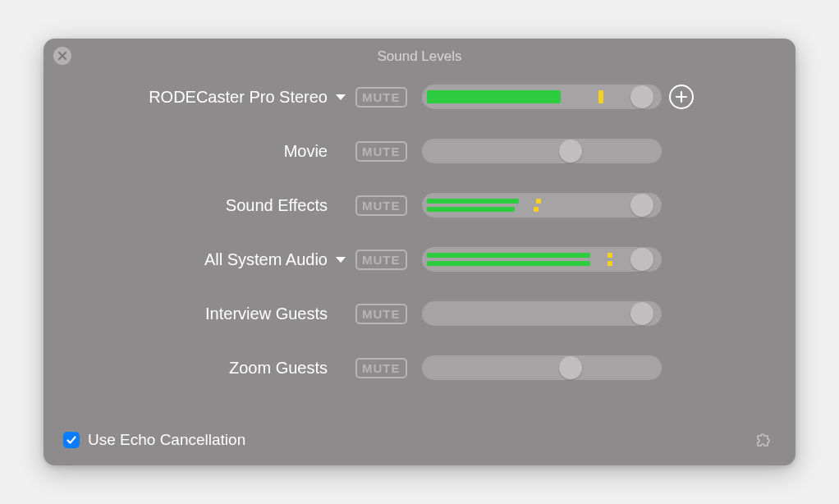 The image size is (839, 504). What do you see at coordinates (62, 56) in the screenshot?
I see `close-icon` at bounding box center [62, 56].